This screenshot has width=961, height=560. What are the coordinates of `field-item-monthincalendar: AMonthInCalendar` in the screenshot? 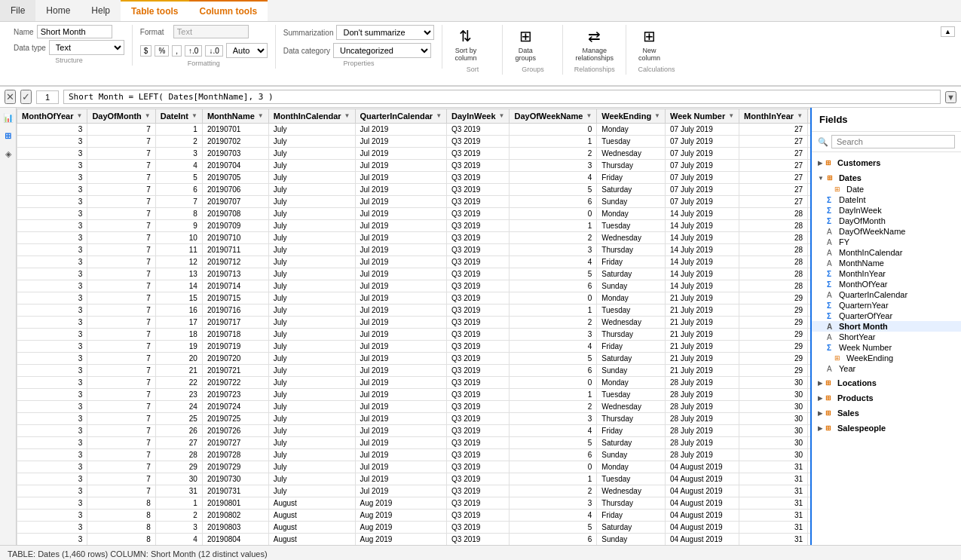 It's located at (886, 252).